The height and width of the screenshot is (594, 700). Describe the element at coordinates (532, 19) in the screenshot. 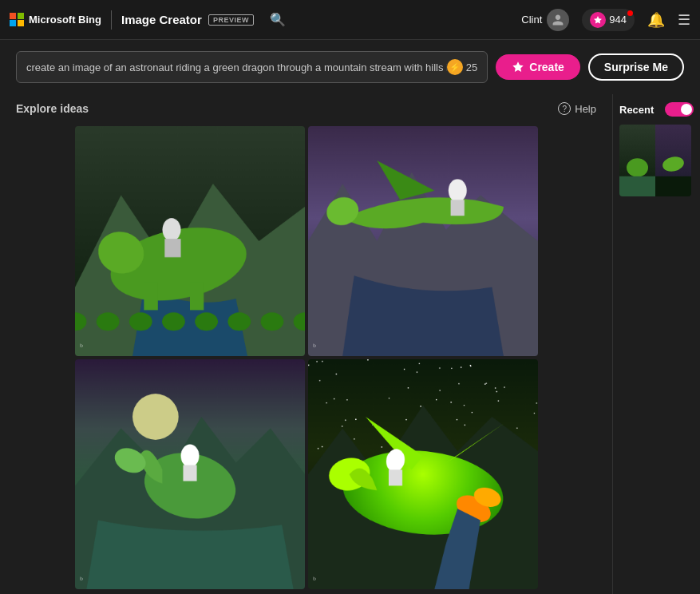

I see `user-name: Clint` at that location.